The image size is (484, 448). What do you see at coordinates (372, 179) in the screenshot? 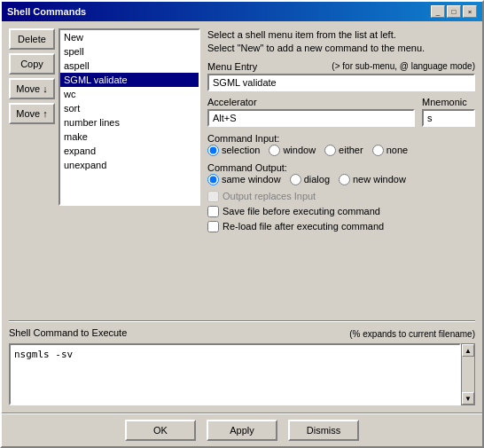
I see `radio-new-window: new window` at bounding box center [372, 179].